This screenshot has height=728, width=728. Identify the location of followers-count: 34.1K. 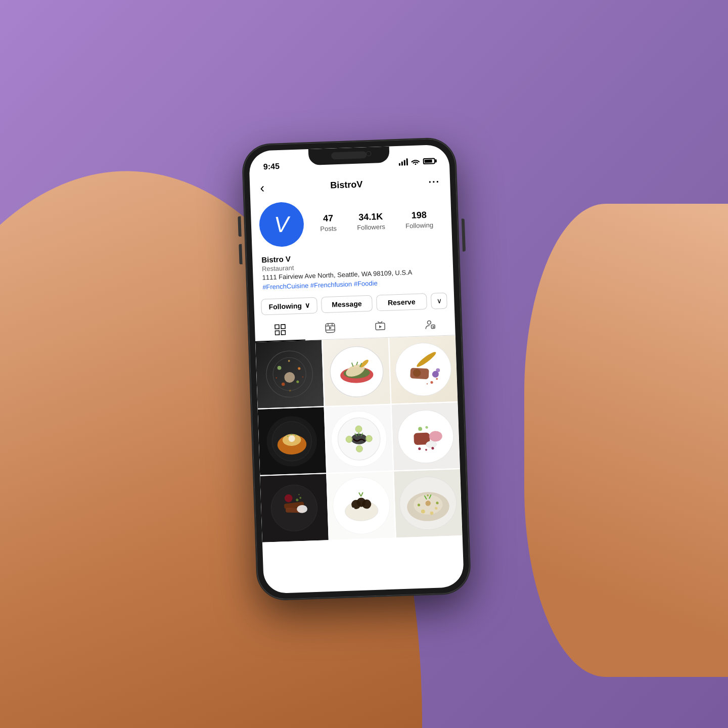
(371, 217).